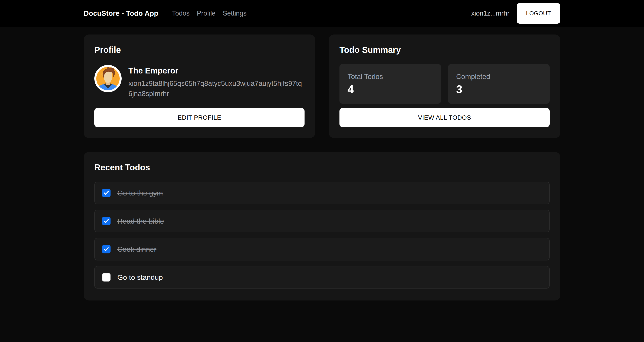  I want to click on nav-link-todos: Todos, so click(180, 14).